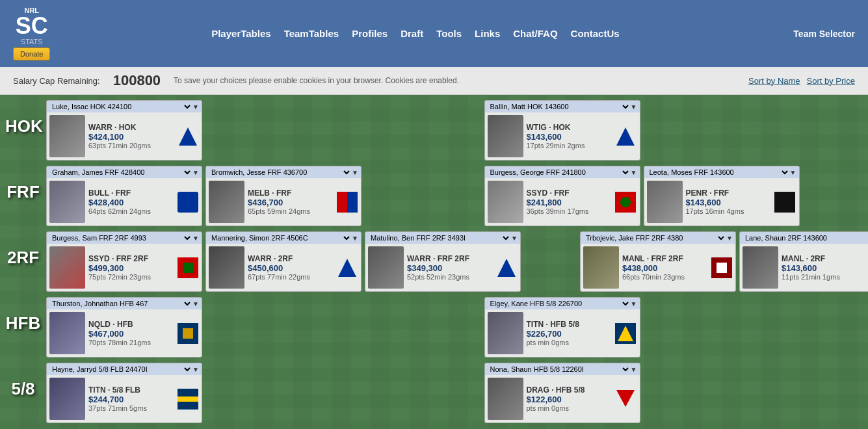 This screenshot has width=868, height=429. What do you see at coordinates (535, 34) in the screenshot?
I see `nav-chat-faq: Chat/FAQ` at bounding box center [535, 34].